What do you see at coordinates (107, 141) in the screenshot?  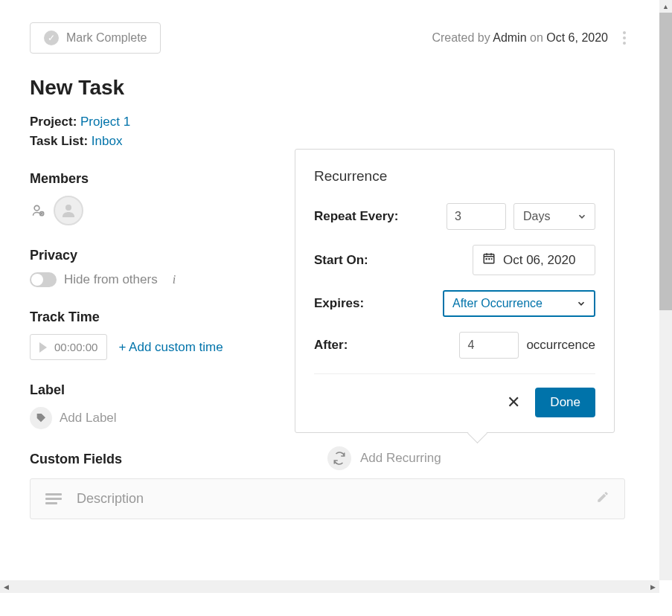 I see `tasklist-link: Inbox` at bounding box center [107, 141].